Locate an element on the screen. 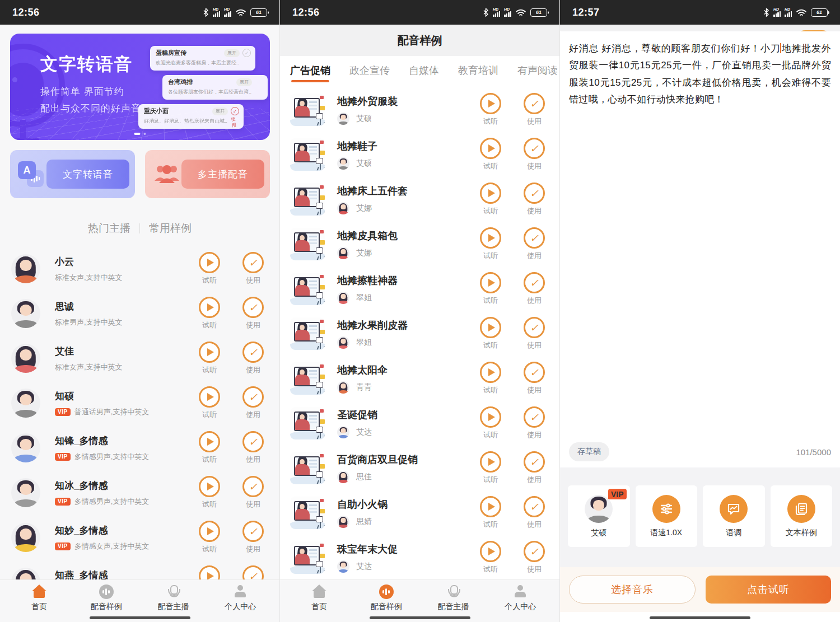 The image size is (840, 622). tab-common-samples: 常用样例 is located at coordinates (170, 228).